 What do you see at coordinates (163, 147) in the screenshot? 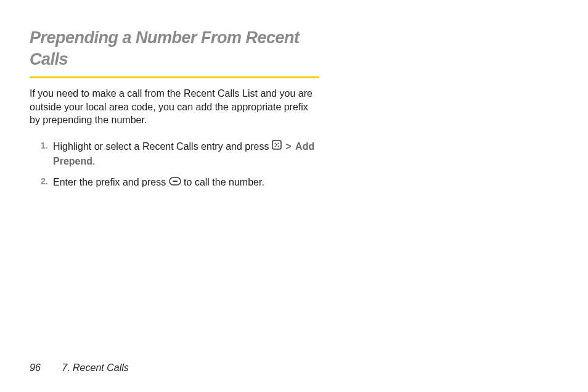
I see `step-text: Highlight or select a Recent Calls entry…` at bounding box center [163, 147].